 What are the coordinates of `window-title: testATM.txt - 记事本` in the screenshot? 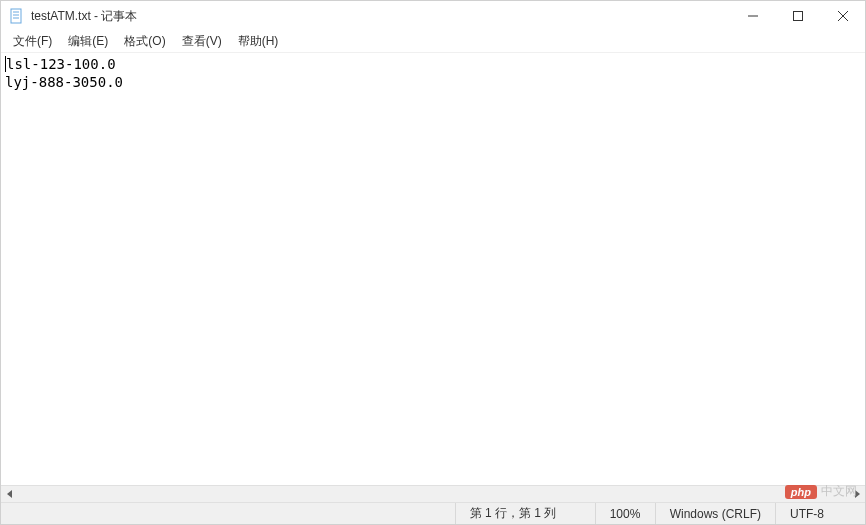 It's located at (84, 16).